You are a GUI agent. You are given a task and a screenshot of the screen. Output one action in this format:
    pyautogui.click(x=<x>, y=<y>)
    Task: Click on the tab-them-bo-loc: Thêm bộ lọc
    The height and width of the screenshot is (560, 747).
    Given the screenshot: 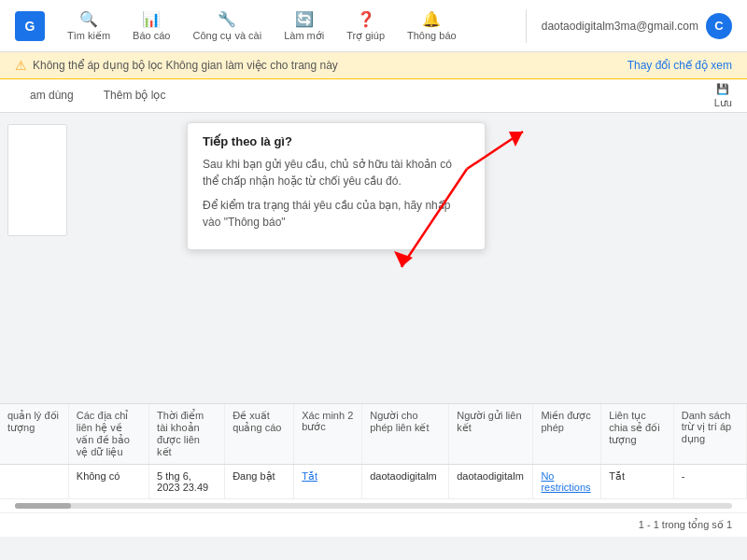 What is the action you would take?
    pyautogui.click(x=134, y=96)
    